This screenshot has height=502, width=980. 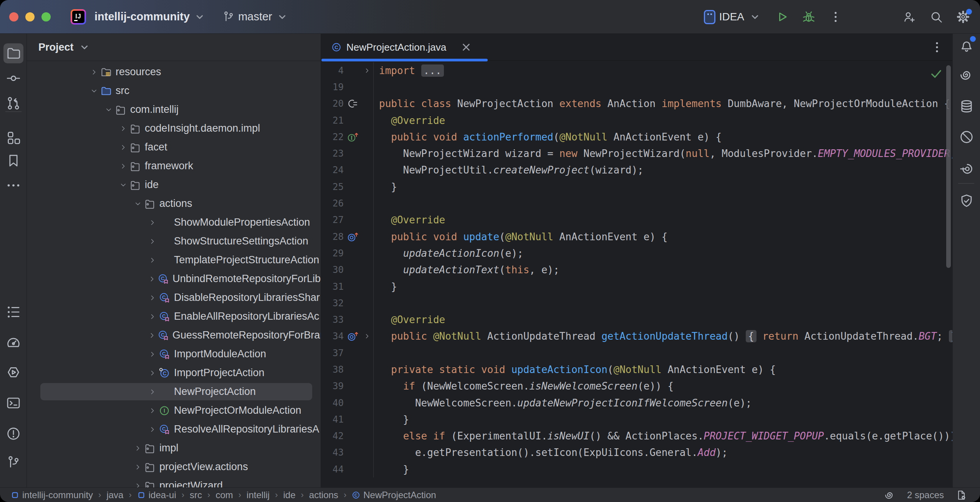 I want to click on tool-window-button-problems, so click(x=13, y=434).